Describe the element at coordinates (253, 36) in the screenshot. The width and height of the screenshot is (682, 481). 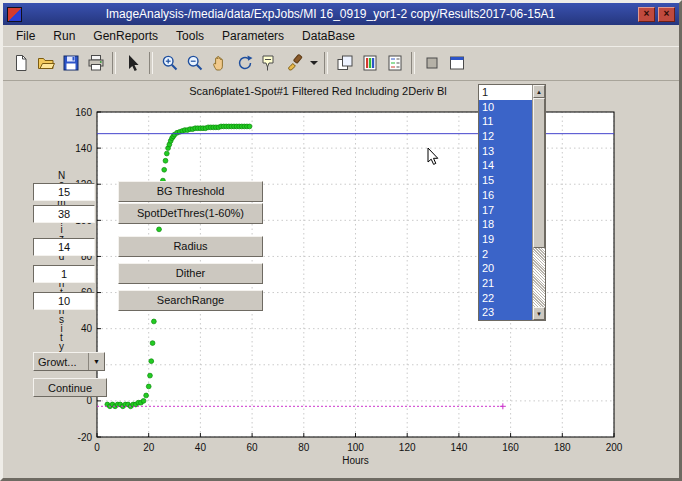
I see `menu-item-parameters: Parameters` at that location.